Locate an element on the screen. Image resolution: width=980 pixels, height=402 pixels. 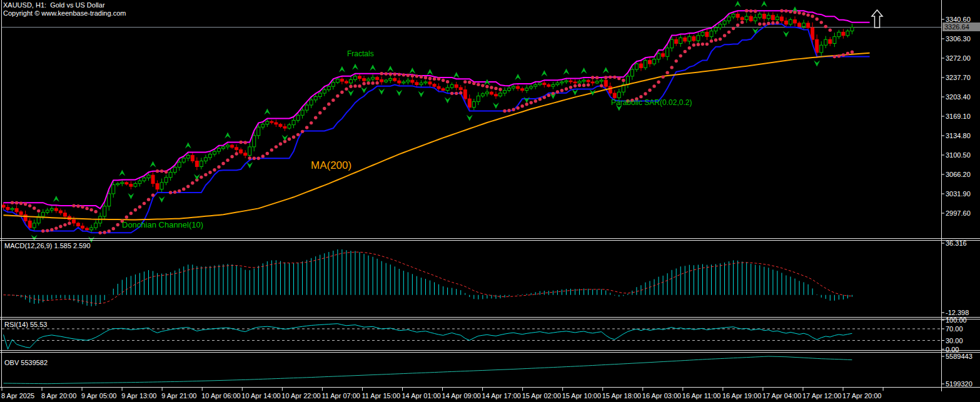
price-axis: 3340.603306.303272.003237.703203.403169.… is located at coordinates (957, 201).